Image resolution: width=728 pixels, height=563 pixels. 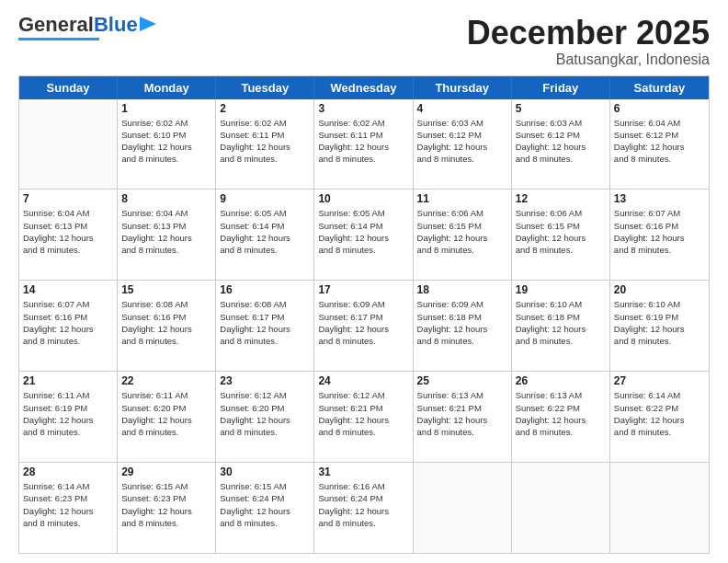 What do you see at coordinates (265, 316) in the screenshot?
I see `sunset-text: Sunset: 6:17 PM` at bounding box center [265, 316].